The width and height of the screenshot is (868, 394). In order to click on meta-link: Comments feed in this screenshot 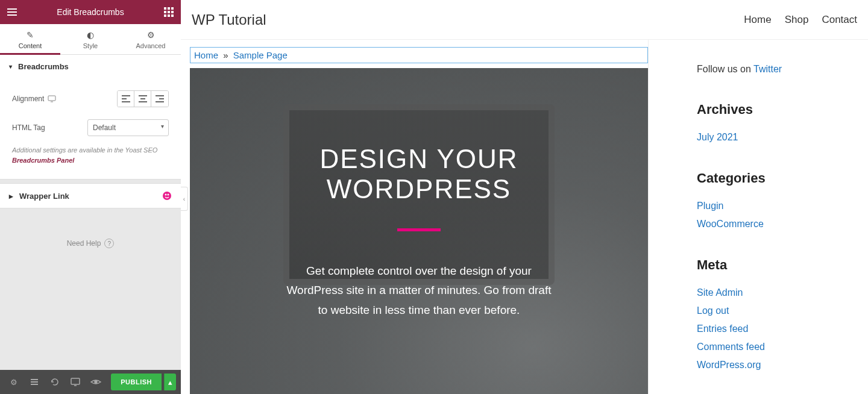, I will do `click(782, 347)`.